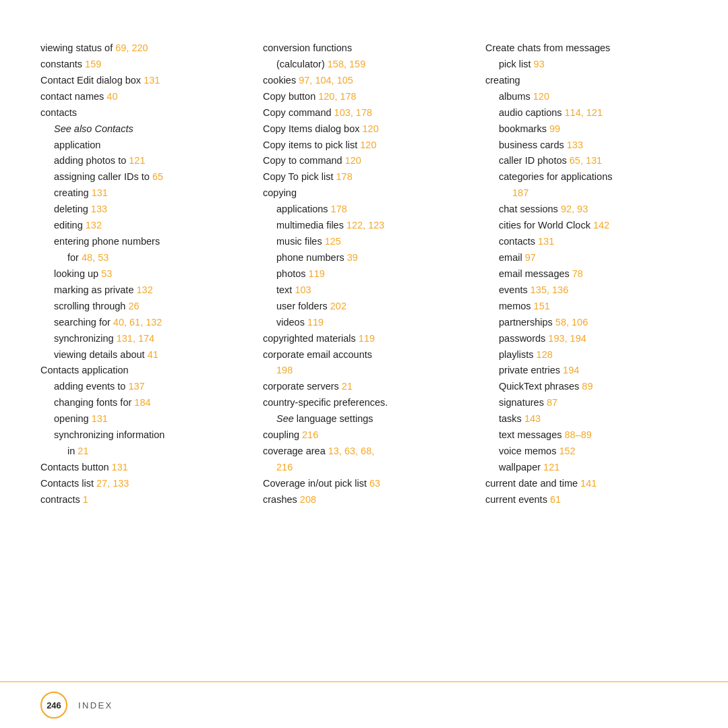 This screenshot has width=728, height=728. I want to click on entry-text: copyrighted materials, so click(311, 338).